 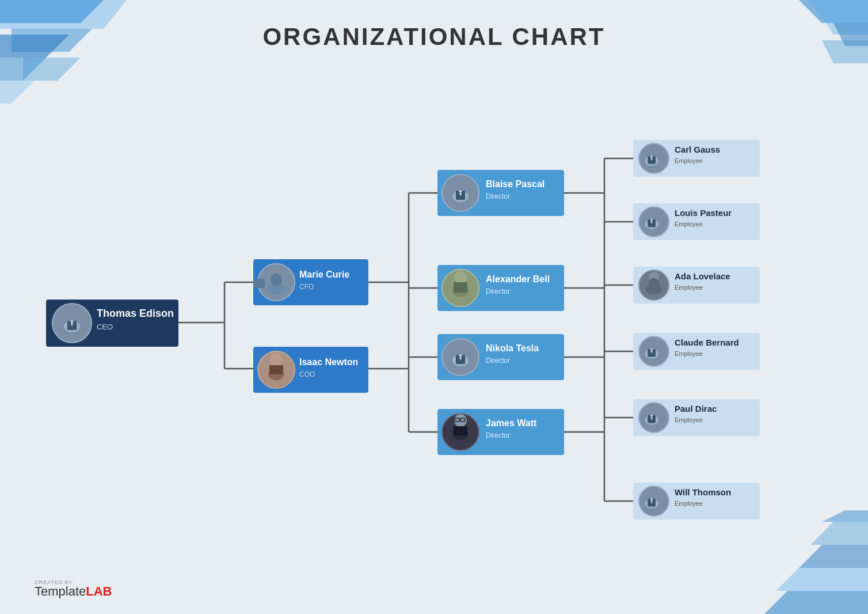 What do you see at coordinates (688, 224) in the screenshot?
I see `employee-pasteur-title: Employee` at bounding box center [688, 224].